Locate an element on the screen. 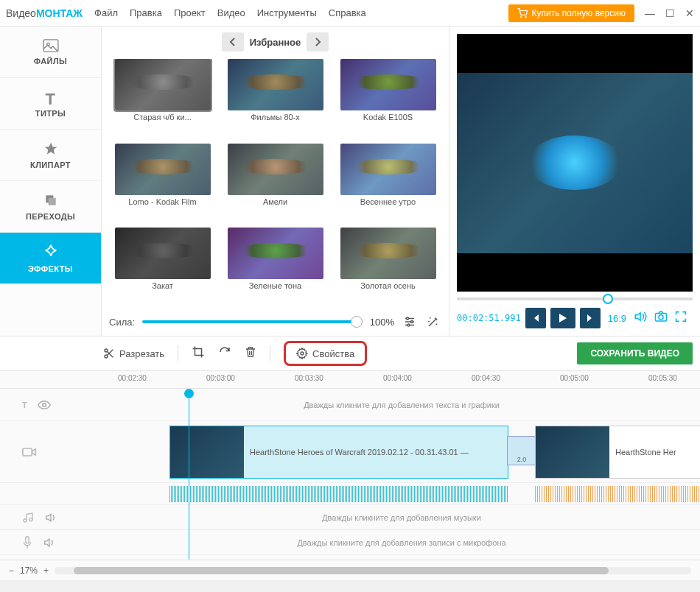  sidebar-files: ФАЙЛЫ is located at coordinates (50, 52).